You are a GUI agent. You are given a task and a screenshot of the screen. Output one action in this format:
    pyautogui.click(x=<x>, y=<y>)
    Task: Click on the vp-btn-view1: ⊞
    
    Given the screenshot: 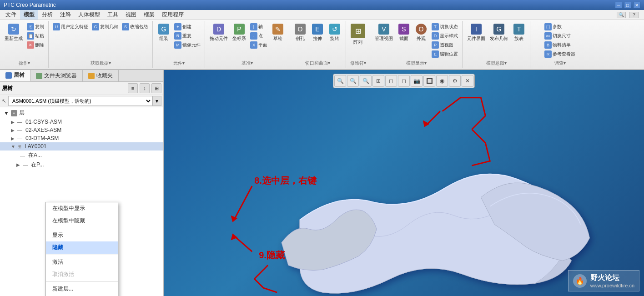 What is the action you would take?
    pyautogui.click(x=378, y=81)
    